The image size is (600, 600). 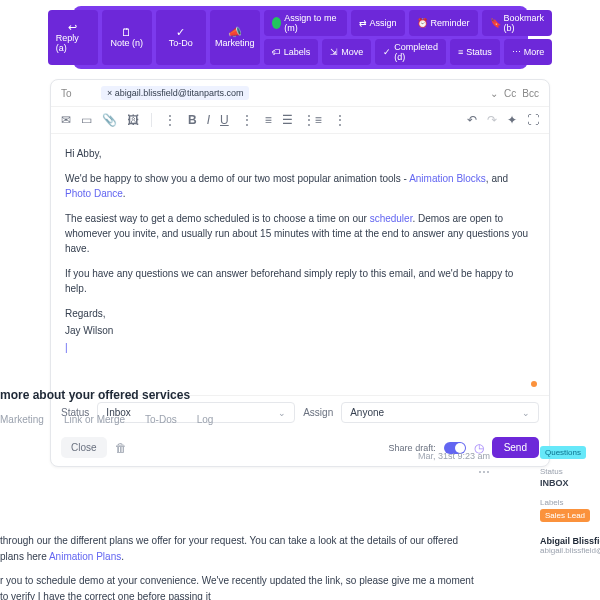 What do you see at coordinates (512, 120) in the screenshot?
I see `sparkle-icon: ✦` at bounding box center [512, 120].